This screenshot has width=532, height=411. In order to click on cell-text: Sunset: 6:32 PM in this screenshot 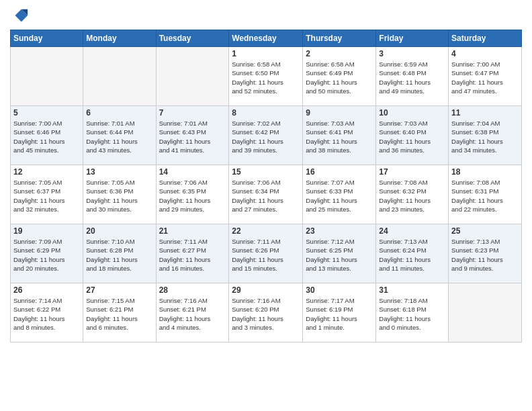, I will do `click(412, 191)`.